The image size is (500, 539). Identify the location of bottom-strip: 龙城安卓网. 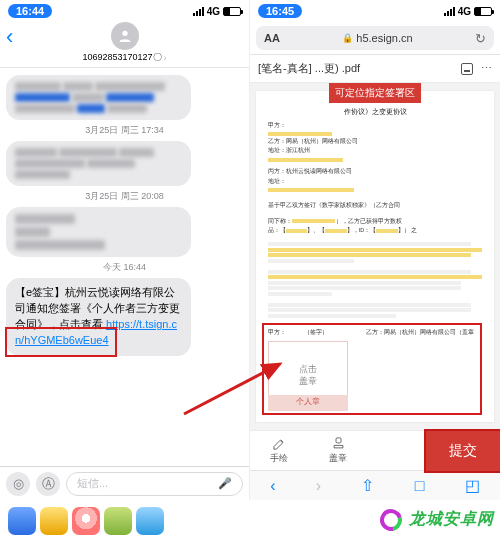
(250, 520).